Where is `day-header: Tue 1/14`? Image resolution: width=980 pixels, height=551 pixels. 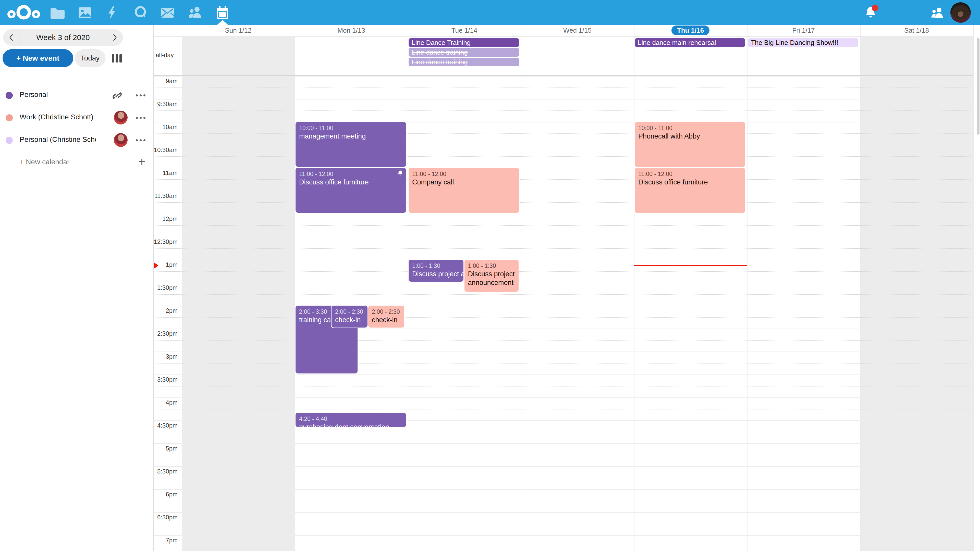
day-header: Tue 1/14 is located at coordinates (464, 31).